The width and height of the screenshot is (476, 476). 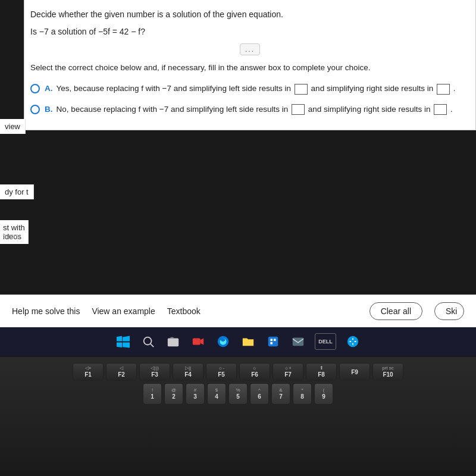 What do you see at coordinates (255, 372) in the screenshot?
I see `key-f6: ☼ F6` at bounding box center [255, 372].